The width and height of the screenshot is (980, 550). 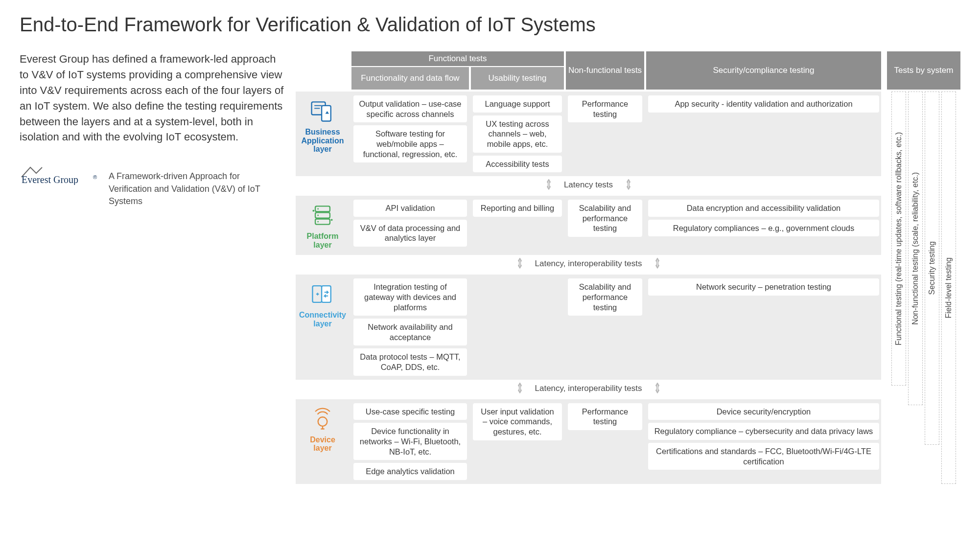 I want to click on intro-text: Everest Group has defined a framework-le…, so click(x=152, y=98).